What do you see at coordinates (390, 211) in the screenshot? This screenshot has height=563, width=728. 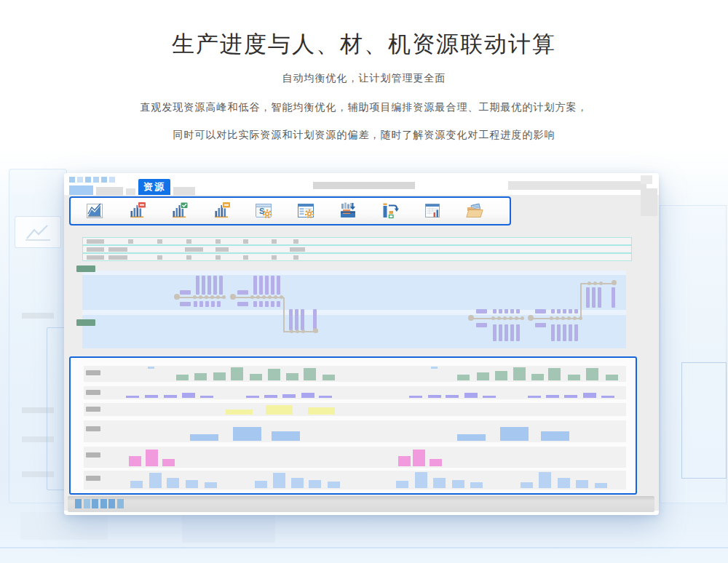 I see `update-resource-icon` at bounding box center [390, 211].